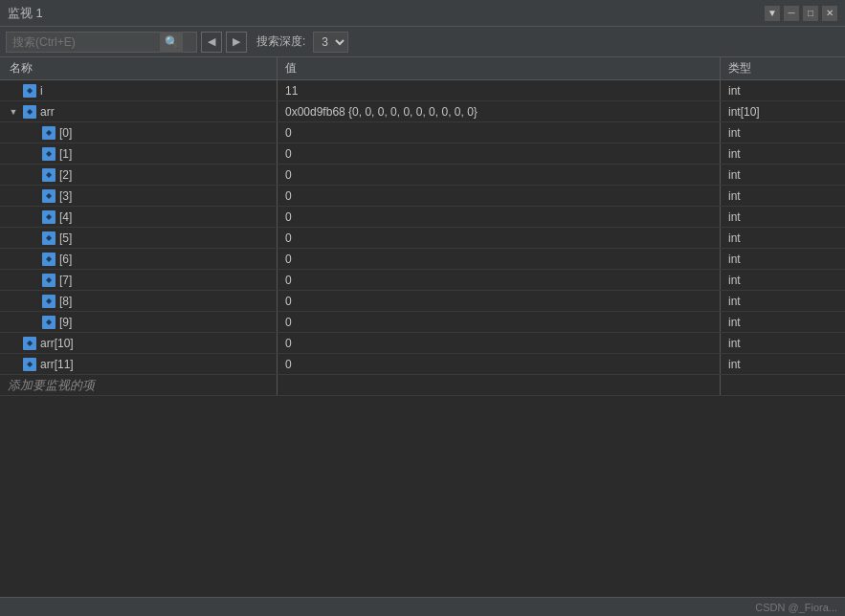 The height and width of the screenshot is (616, 845). What do you see at coordinates (423, 175) in the screenshot?
I see `table-row: ◆[2]0int` at bounding box center [423, 175].